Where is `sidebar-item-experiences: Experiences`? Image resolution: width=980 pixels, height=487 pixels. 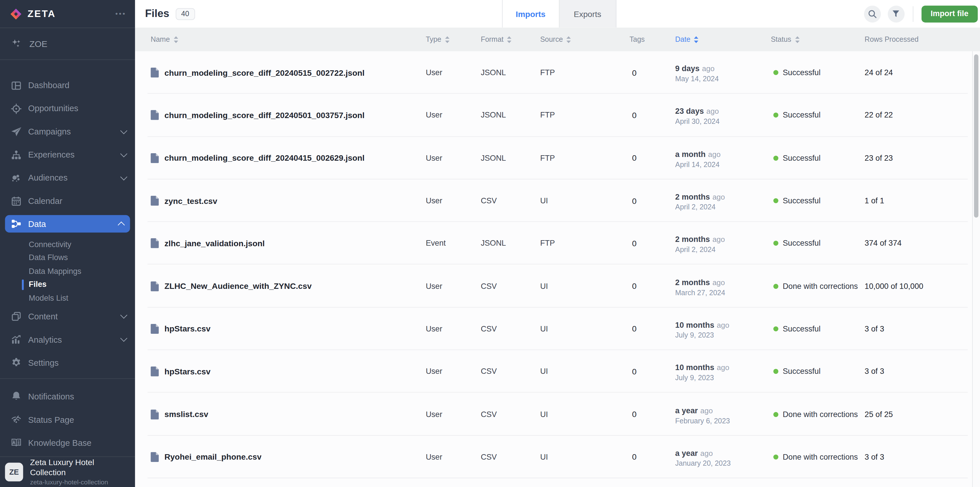 sidebar-item-experiences: Experiences is located at coordinates (68, 154).